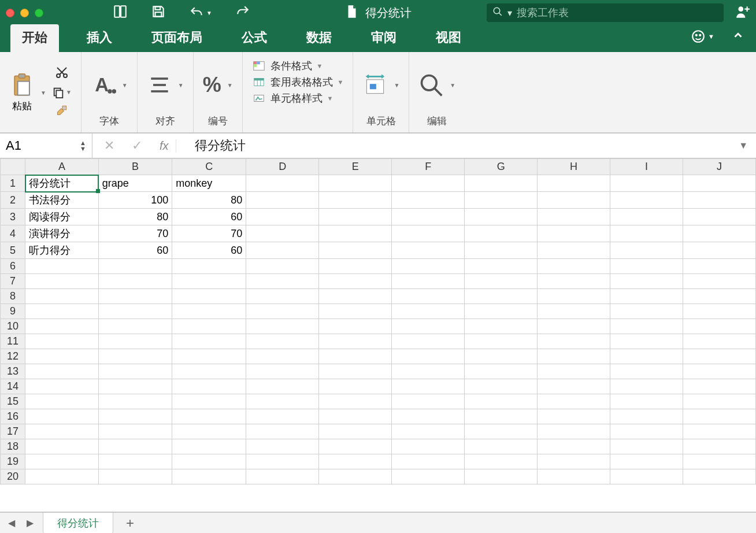  Describe the element at coordinates (62, 462) in the screenshot. I see `cell-A19` at that location.